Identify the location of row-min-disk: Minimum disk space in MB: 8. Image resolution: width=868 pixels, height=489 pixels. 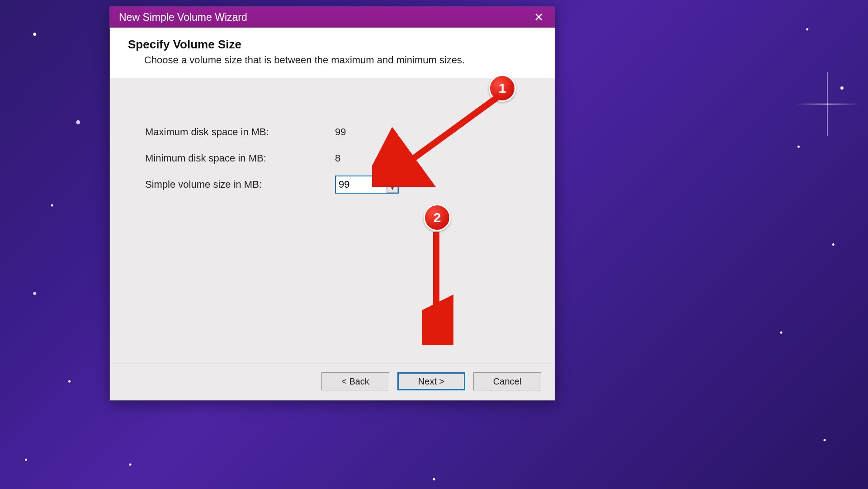
(336, 158).